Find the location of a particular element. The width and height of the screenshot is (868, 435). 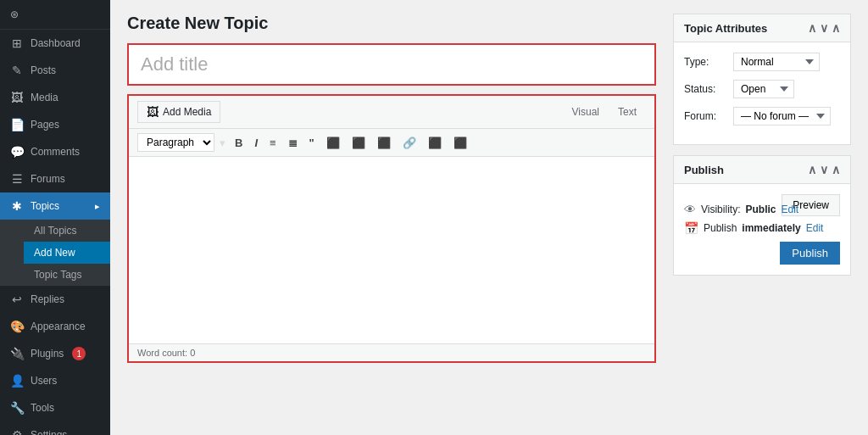

sidebar-item-label: Dashboard is located at coordinates (56, 43).